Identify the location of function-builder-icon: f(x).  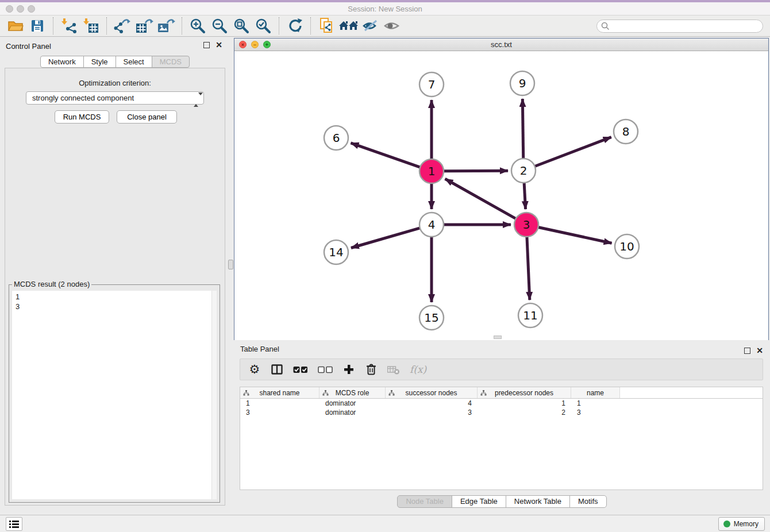
(418, 369).